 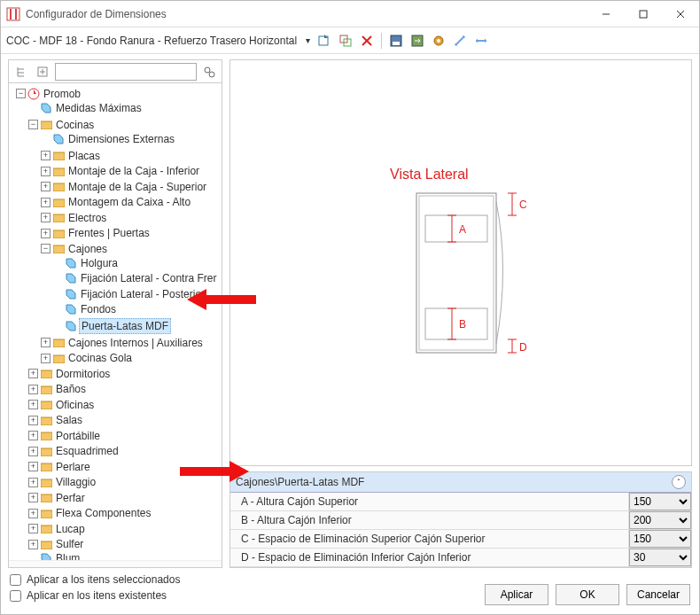 What do you see at coordinates (74, 218) in the screenshot?
I see `tree-item-electros: +Electros` at bounding box center [74, 218].